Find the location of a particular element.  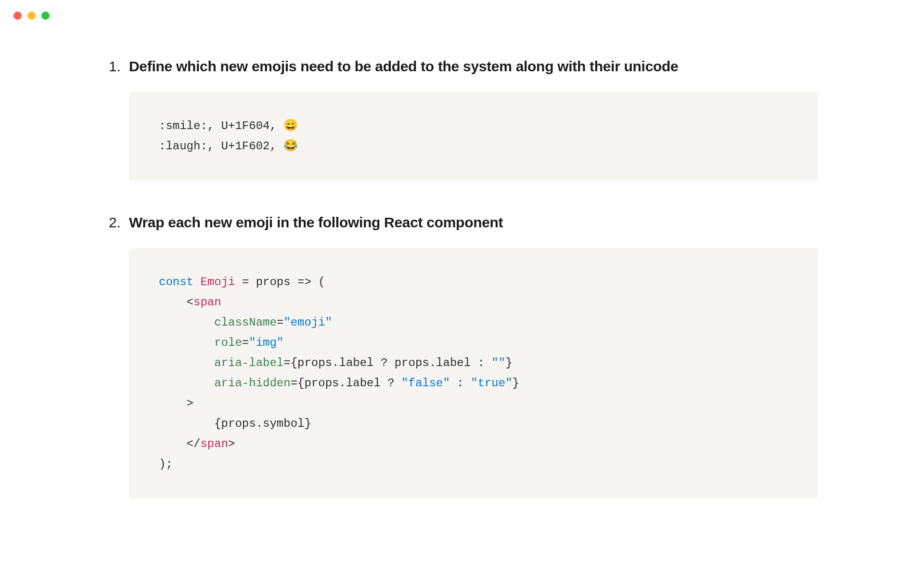

token-string: "" is located at coordinates (499, 363).